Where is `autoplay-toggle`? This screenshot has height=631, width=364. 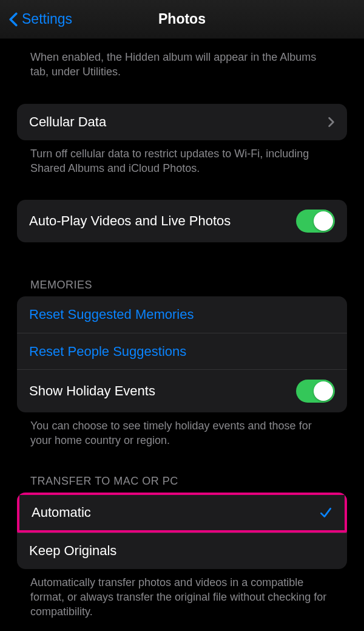
autoplay-toggle is located at coordinates (315, 221).